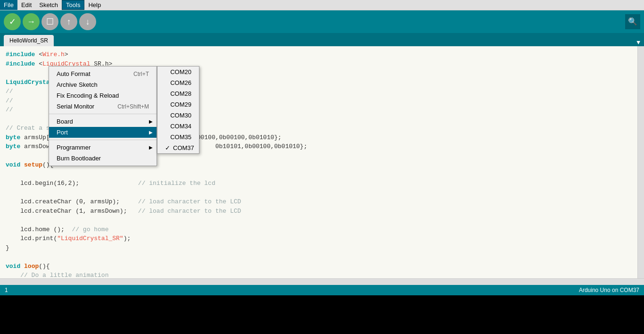  Describe the element at coordinates (638, 42) in the screenshot. I see `tab-dropdown: ▼` at that location.